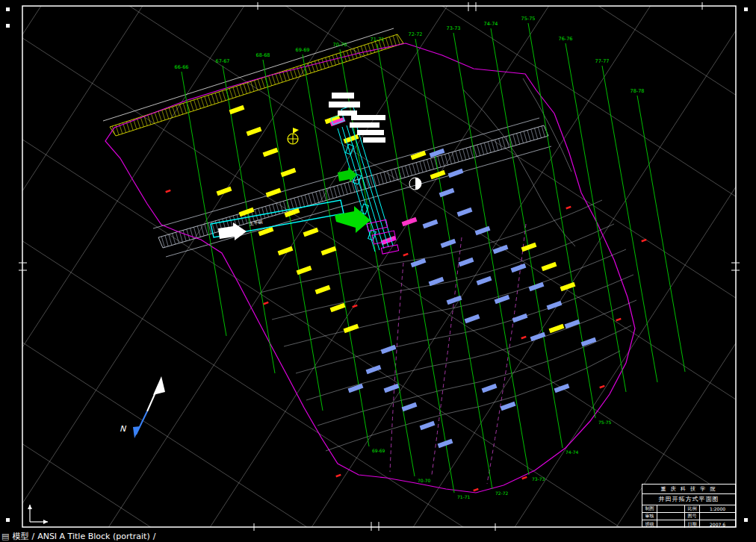 The height and width of the screenshot is (542, 756). What do you see at coordinates (20, 537) in the screenshot?
I see `model-tab: 模型` at bounding box center [20, 537].